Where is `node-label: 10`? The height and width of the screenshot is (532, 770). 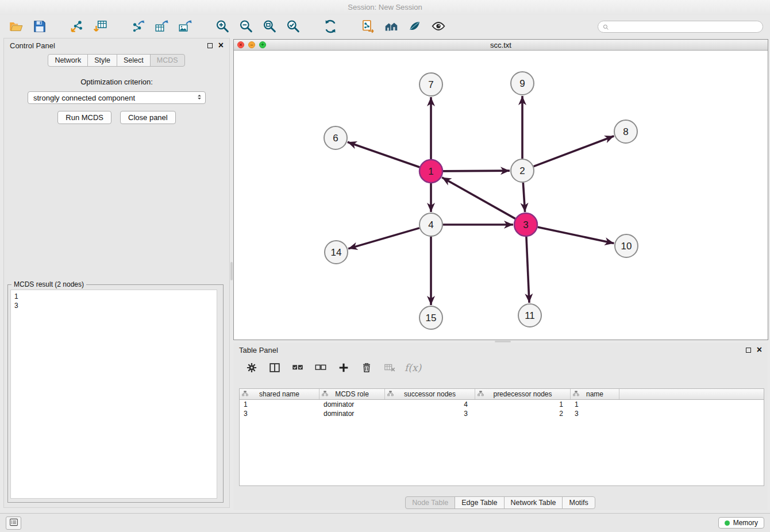
node-label: 10 is located at coordinates (626, 246).